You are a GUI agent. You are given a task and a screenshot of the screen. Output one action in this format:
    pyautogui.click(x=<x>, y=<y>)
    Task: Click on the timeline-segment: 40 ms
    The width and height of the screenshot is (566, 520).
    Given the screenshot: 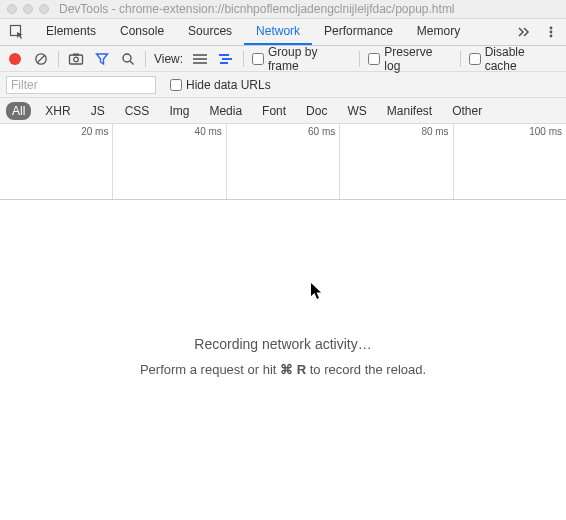 What is the action you would take?
    pyautogui.click(x=170, y=162)
    